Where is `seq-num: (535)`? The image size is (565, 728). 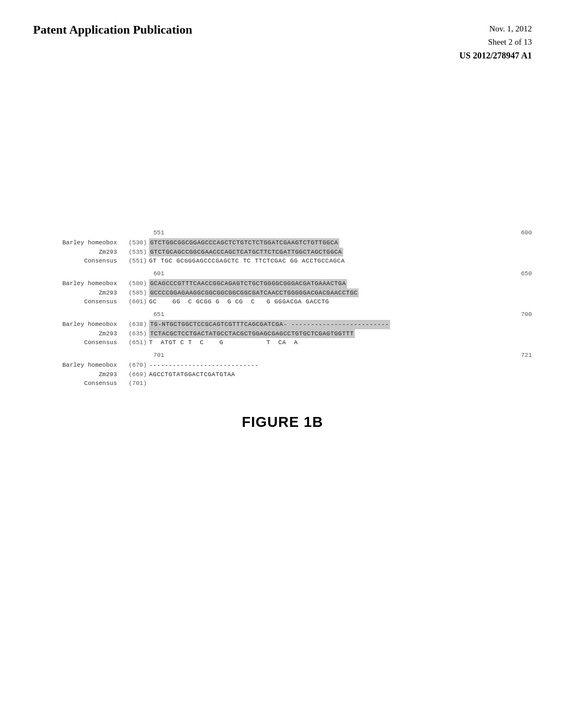
seq-num: (535) is located at coordinates (135, 253).